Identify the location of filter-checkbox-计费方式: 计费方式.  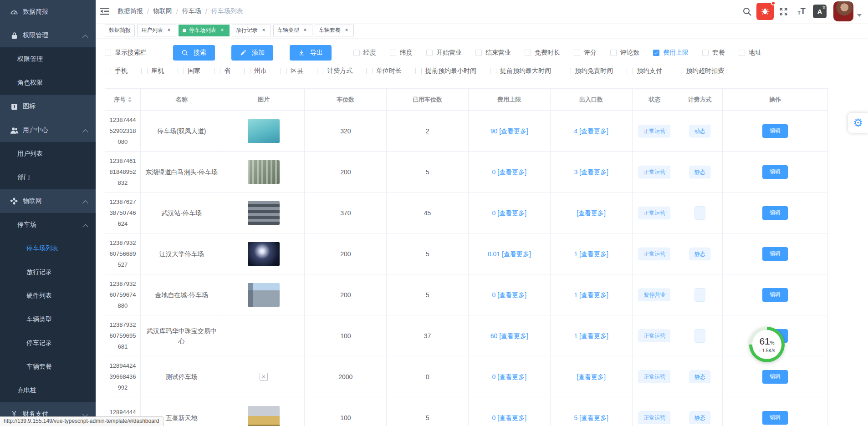
(335, 71).